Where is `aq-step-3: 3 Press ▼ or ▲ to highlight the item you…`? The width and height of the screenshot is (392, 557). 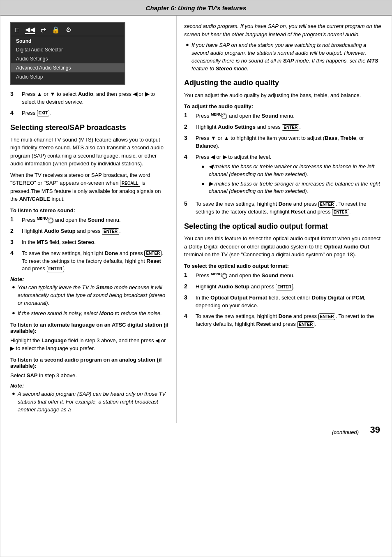 aq-step-3: 3 Press ▼ or ▲ to highlight the item you… is located at coordinates (283, 142).